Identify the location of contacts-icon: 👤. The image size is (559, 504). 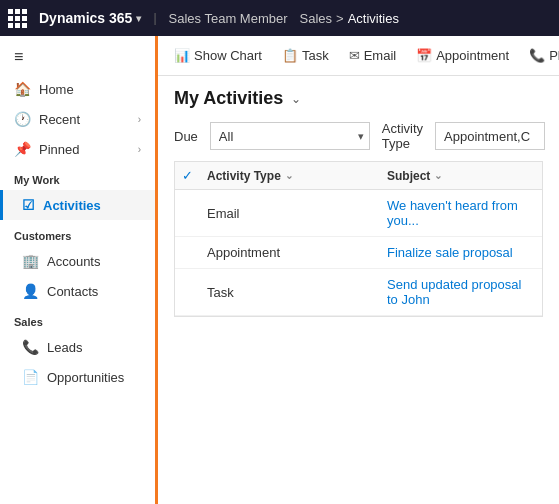
(30, 291).